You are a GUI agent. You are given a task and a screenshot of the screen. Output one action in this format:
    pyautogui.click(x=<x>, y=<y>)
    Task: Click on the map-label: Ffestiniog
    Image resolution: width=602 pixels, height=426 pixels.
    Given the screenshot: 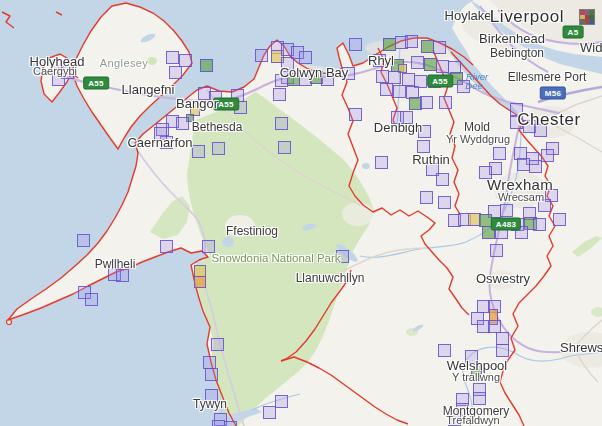 What is the action you would take?
    pyautogui.click(x=252, y=231)
    